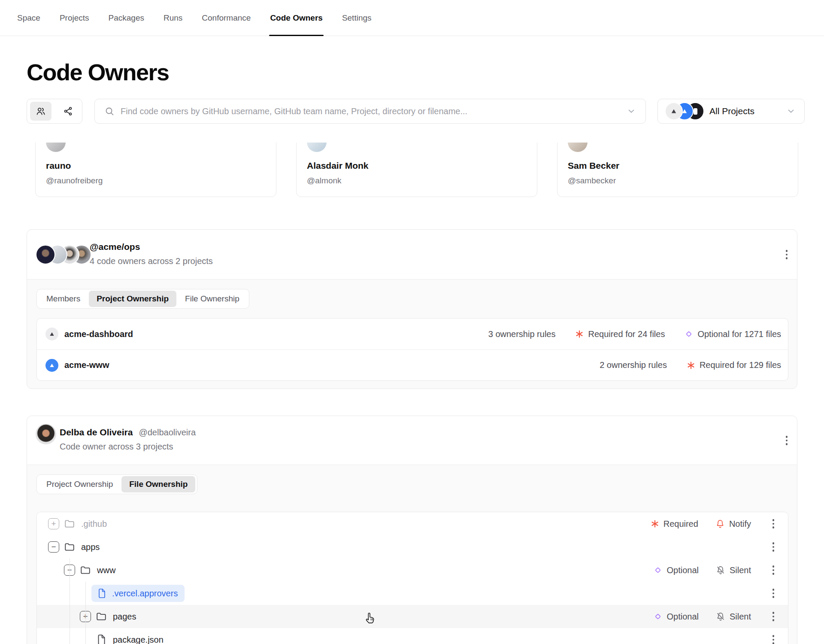 This screenshot has width=824, height=644. Describe the element at coordinates (124, 617) in the screenshot. I see `tree-label: pages` at that location.